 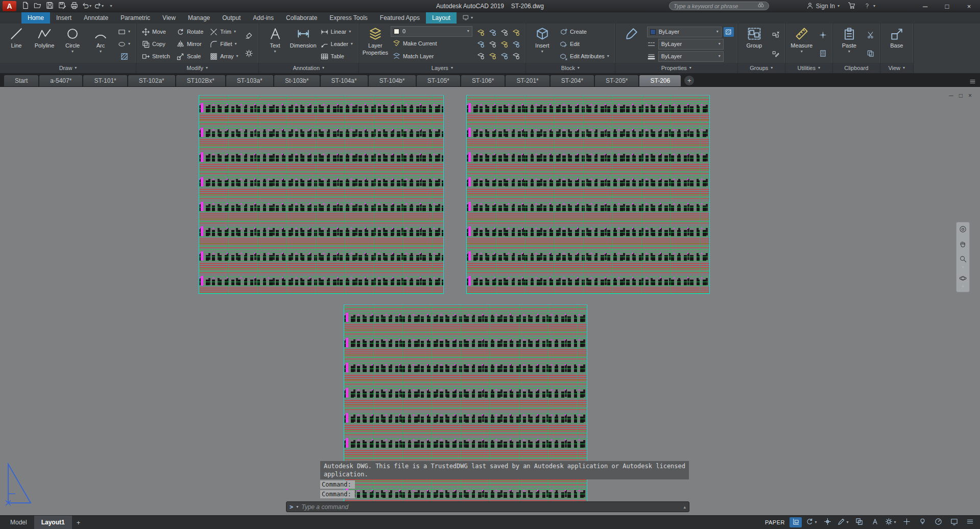 What do you see at coordinates (869, 6) in the screenshot?
I see `help-button: ▾` at bounding box center [869, 6].